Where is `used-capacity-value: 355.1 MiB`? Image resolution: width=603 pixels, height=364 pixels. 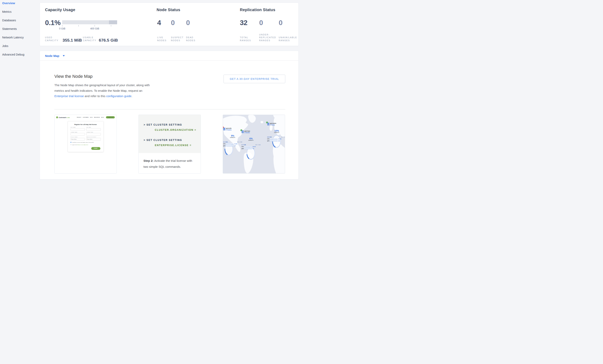 used-capacity-value: 355.1 MiB is located at coordinates (72, 40).